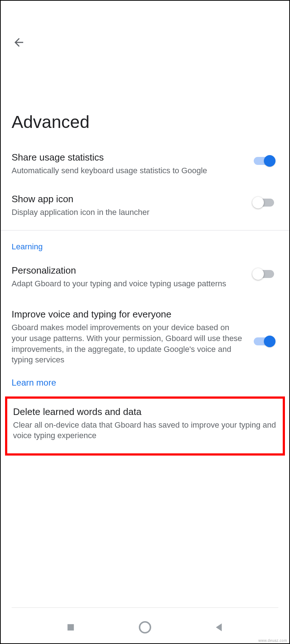 The height and width of the screenshot is (644, 290). What do you see at coordinates (219, 627) in the screenshot?
I see `nav-back-button` at bounding box center [219, 627].